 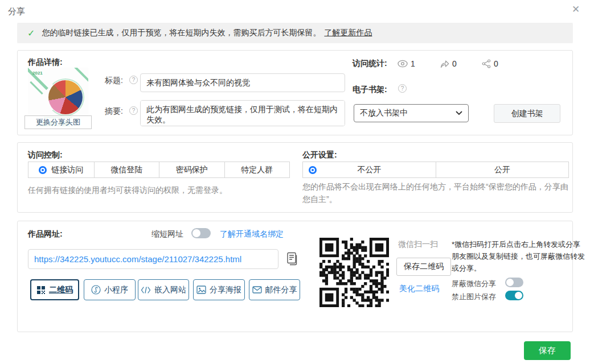 What do you see at coordinates (81, 76) in the screenshot?
I see `thumb-stripe` at bounding box center [81, 76].